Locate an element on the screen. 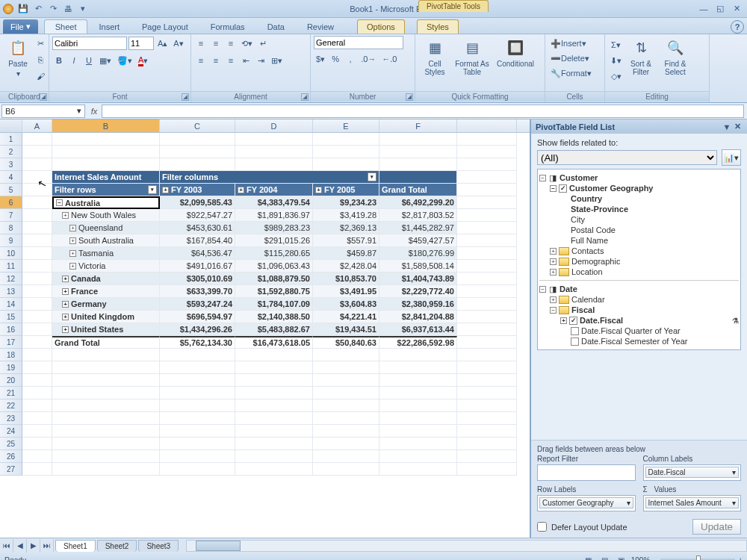 This screenshot has height=560, width=747. cell: +United States is located at coordinates (106, 330).